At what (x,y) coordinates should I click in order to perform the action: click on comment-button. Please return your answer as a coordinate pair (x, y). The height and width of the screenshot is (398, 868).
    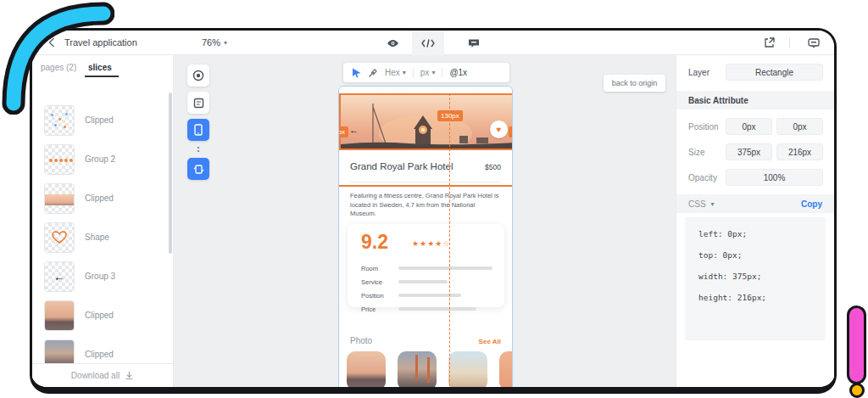
    Looking at the image, I should click on (474, 42).